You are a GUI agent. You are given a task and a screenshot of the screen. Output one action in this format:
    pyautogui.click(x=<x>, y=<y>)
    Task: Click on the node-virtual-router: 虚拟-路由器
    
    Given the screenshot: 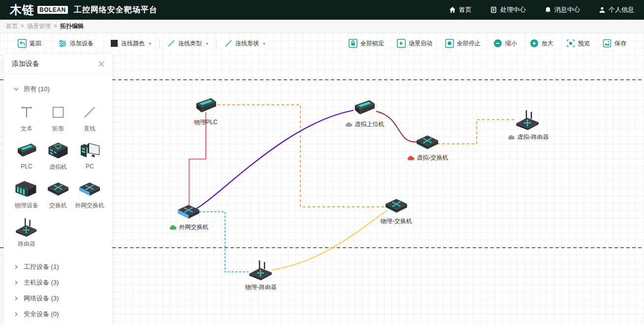 What is the action you would take?
    pyautogui.click(x=528, y=125)
    